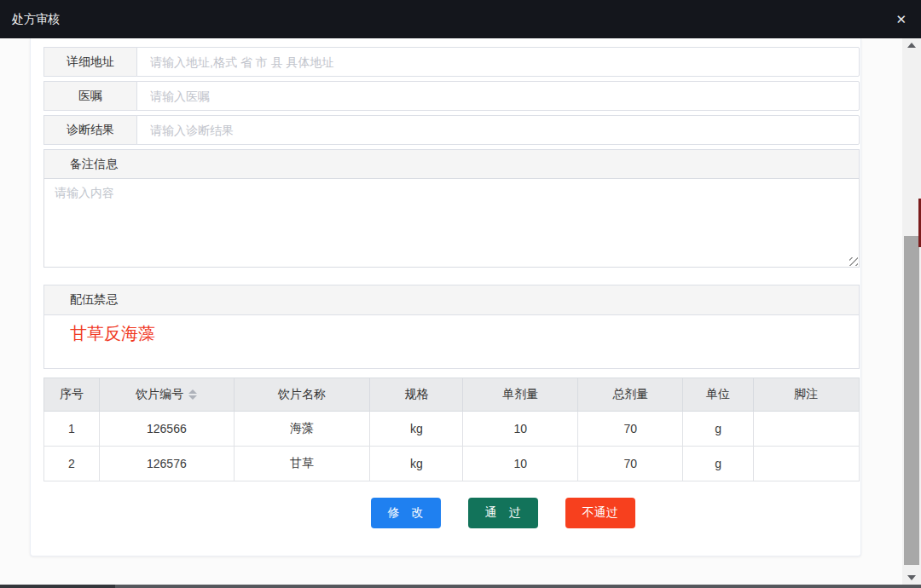  Describe the element at coordinates (452, 130) in the screenshot. I see `diagnosis-row: 诊断结果` at that location.